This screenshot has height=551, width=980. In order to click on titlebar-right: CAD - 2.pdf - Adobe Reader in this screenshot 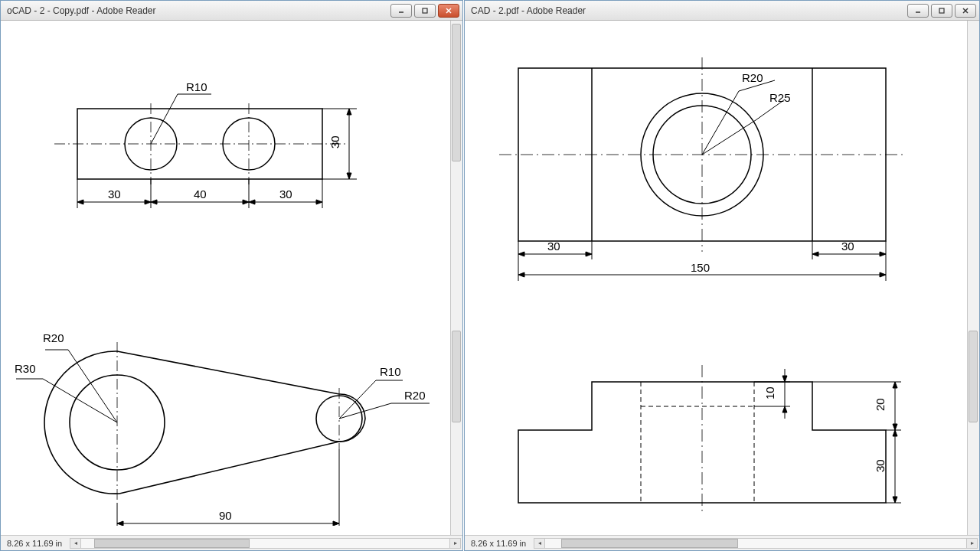, I will do `click(722, 11)`.